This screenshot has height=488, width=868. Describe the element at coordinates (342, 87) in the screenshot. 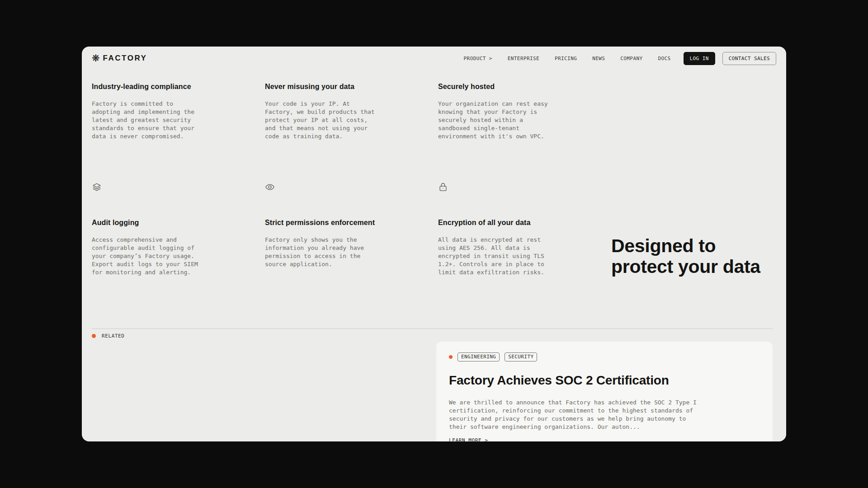

I see `feature-title-never-misusing: Never misusing your data` at that location.